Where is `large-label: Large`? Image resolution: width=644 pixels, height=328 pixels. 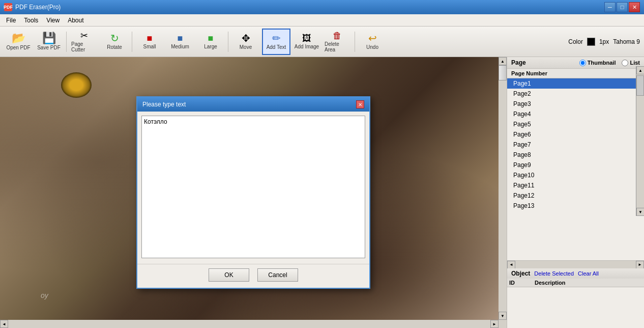
large-label: Large is located at coordinates (211, 47).